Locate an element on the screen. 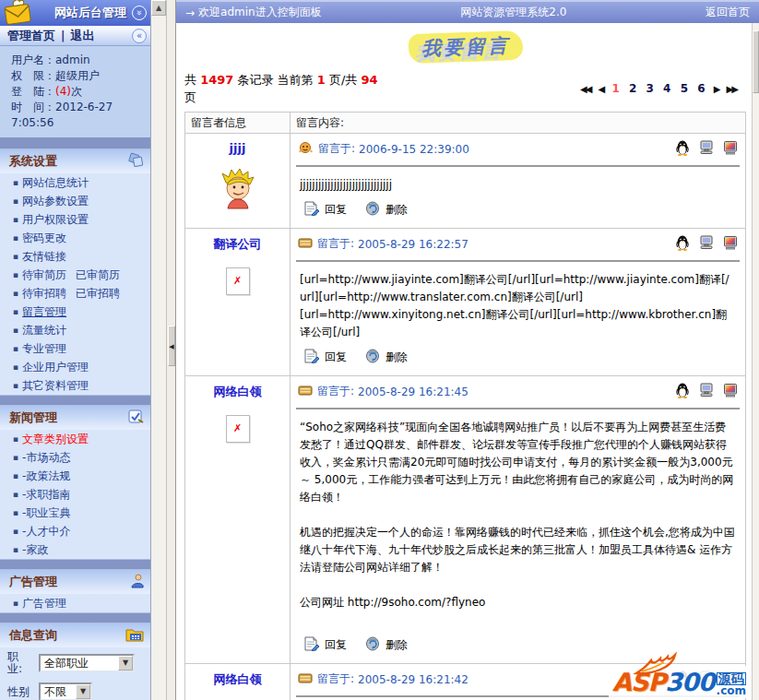 The height and width of the screenshot is (700, 759). permission-value: 超级用户 is located at coordinates (77, 76).